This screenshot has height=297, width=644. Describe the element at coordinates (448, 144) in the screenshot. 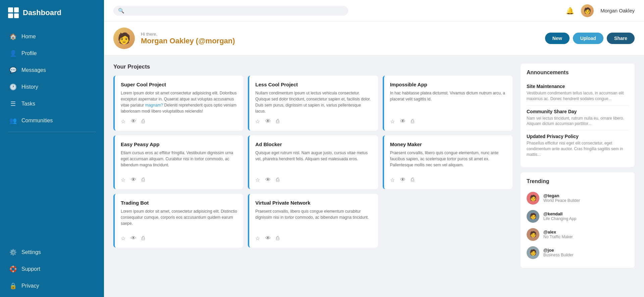

I see `project-card-title: Money Maker` at that location.